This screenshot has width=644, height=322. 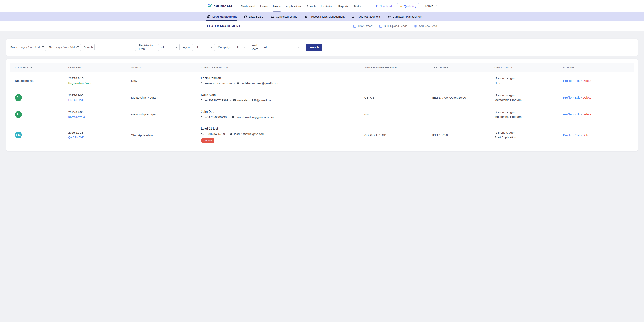 I want to click on tab-converted-leads: Converted Leads, so click(x=284, y=16).